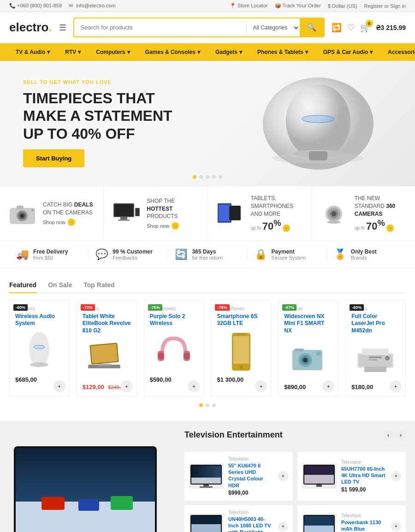  I want to click on product-card-speaker: Speakers Wireless Audio System -80% $685…, so click(40, 349).